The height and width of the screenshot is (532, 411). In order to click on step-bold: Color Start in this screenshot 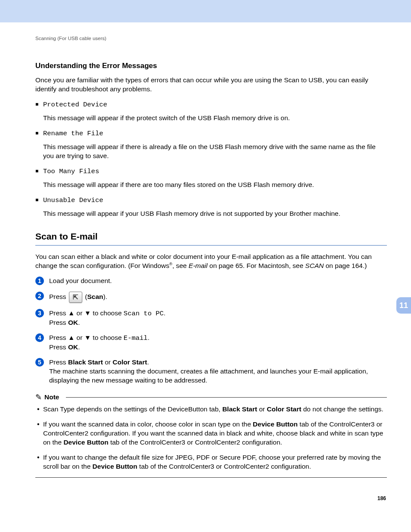, I will do `click(130, 362)`.